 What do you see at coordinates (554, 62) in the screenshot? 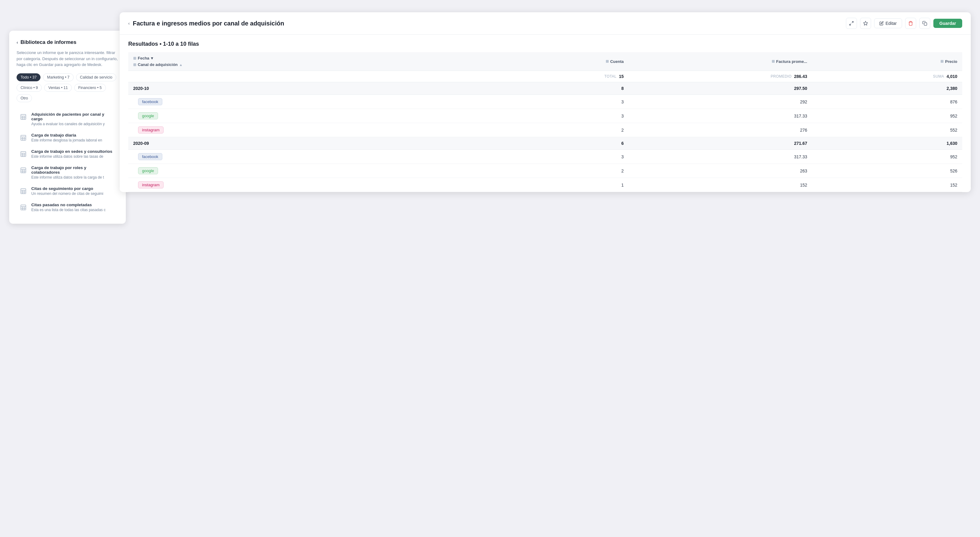
I see `col-cuenta-header: ⊞ Cuenta` at bounding box center [554, 62].